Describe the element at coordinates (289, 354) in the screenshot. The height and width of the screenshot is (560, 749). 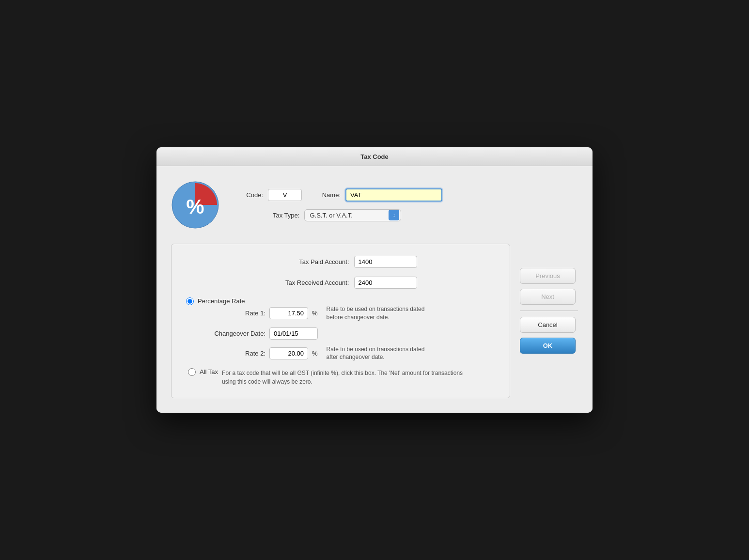
I see `rate2-input` at that location.